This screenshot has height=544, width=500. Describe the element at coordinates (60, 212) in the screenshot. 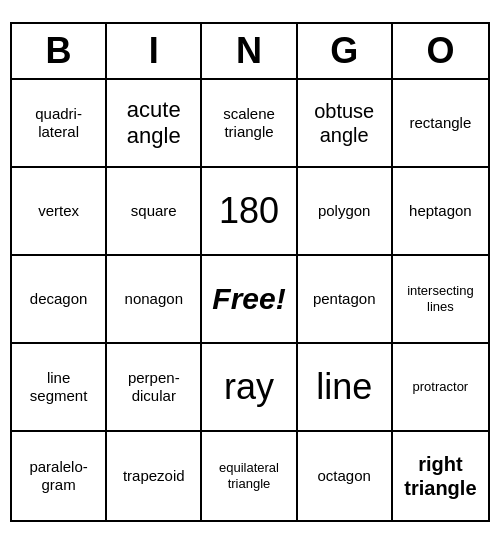

I see `bingo-cell-5: vertex` at that location.